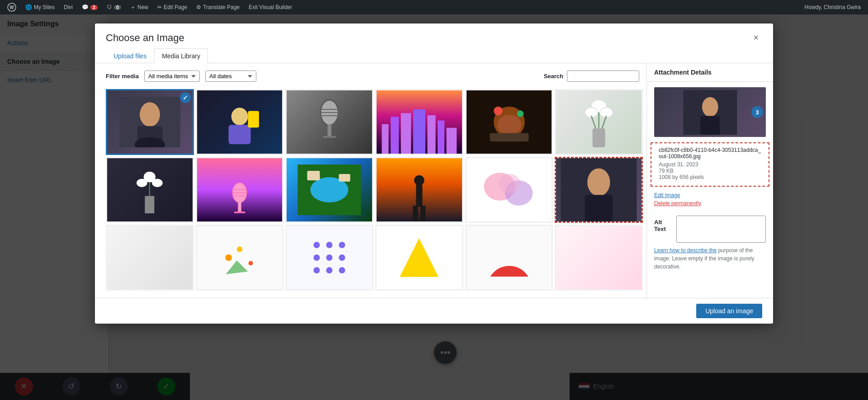 Image resolution: width=868 pixels, height=400 pixels. What do you see at coordinates (710, 112) in the screenshot?
I see `preview-image` at bounding box center [710, 112].